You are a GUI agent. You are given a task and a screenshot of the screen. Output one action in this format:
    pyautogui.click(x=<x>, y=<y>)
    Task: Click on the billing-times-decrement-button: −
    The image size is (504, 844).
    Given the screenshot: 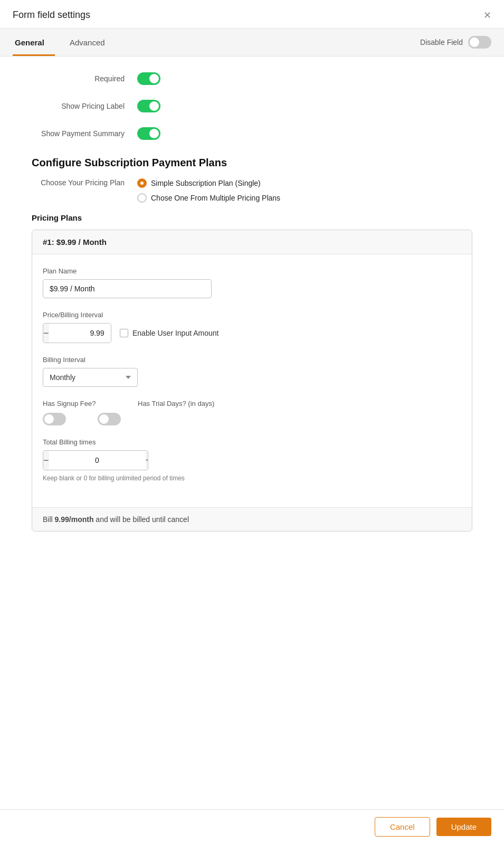 What is the action you would take?
    pyautogui.click(x=46, y=460)
    